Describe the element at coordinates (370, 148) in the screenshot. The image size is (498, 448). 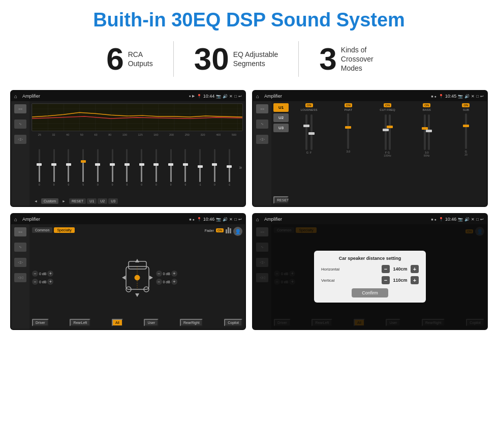
I see `screen-amp: ⌂ Amplifier ■ ● 📍 10:45 📷 🔊 ✕ □ ↩ ≡≡ ∿ ◁…` at that location.